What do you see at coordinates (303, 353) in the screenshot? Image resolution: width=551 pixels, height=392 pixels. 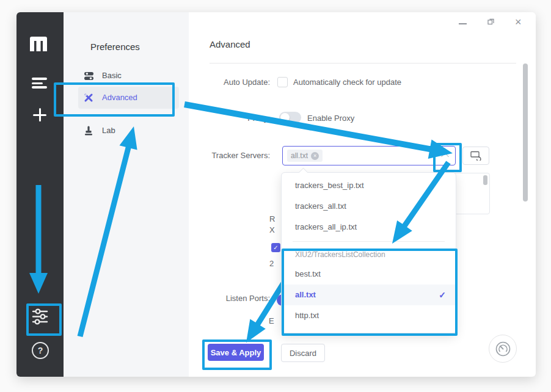 I see `discard-button: Discard` at bounding box center [303, 353].